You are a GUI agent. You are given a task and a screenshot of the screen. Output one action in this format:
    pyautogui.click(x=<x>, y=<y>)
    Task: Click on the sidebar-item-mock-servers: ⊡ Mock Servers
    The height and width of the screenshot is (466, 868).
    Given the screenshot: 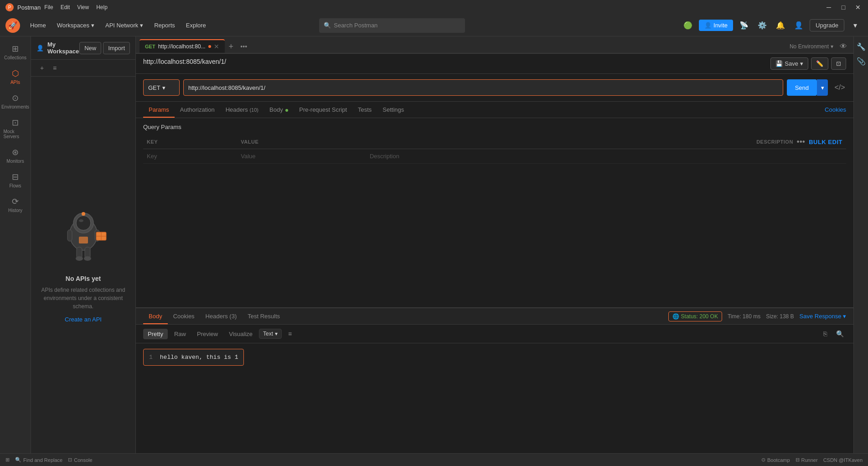 What is the action you would take?
    pyautogui.click(x=16, y=129)
    